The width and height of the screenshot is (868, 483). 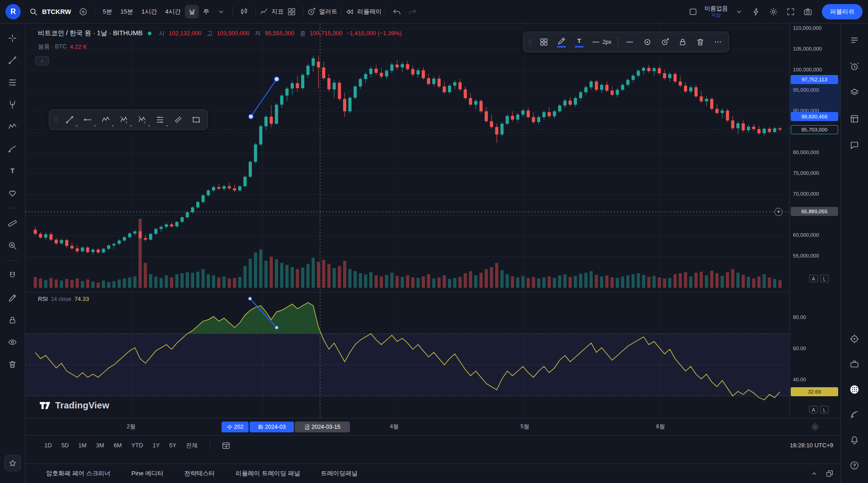 What do you see at coordinates (854, 40) in the screenshot?
I see `sidebar-watchlist-button` at bounding box center [854, 40].